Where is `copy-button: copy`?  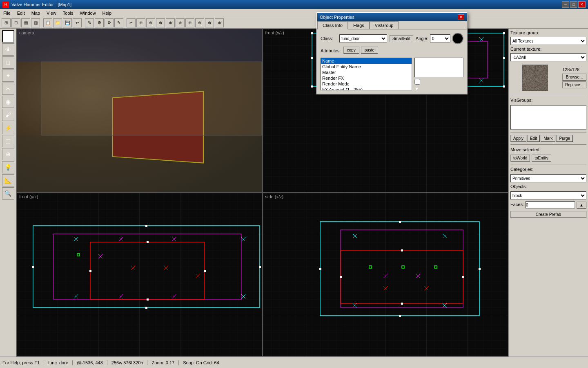
copy-button: copy is located at coordinates (351, 50).